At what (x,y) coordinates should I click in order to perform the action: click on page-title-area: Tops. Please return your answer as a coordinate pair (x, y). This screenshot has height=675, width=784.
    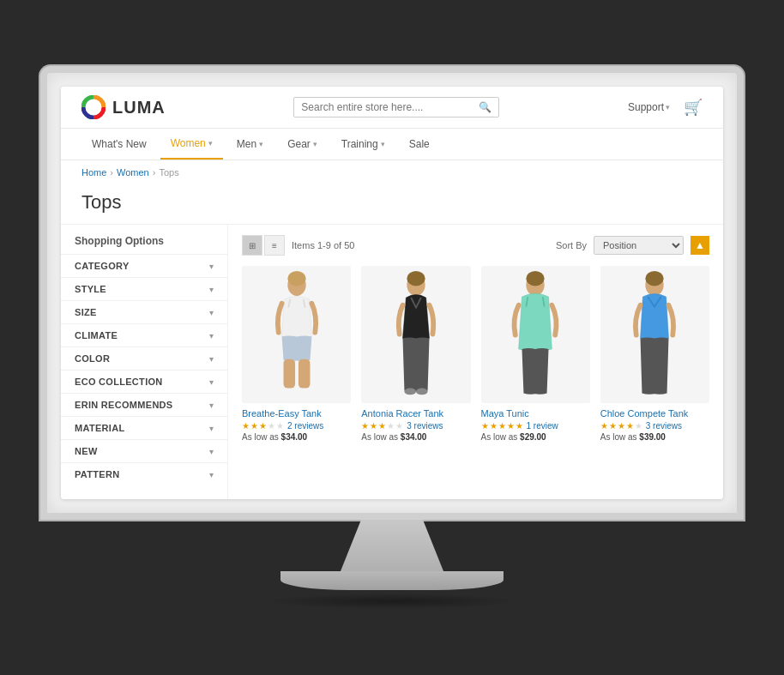
    Looking at the image, I should click on (392, 204).